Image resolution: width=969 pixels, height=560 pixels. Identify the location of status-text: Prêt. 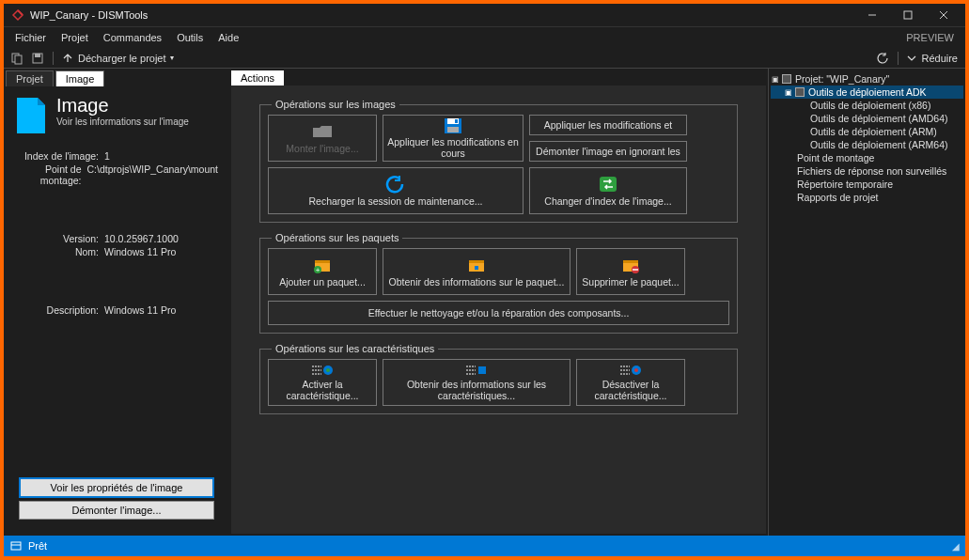
(38, 546).